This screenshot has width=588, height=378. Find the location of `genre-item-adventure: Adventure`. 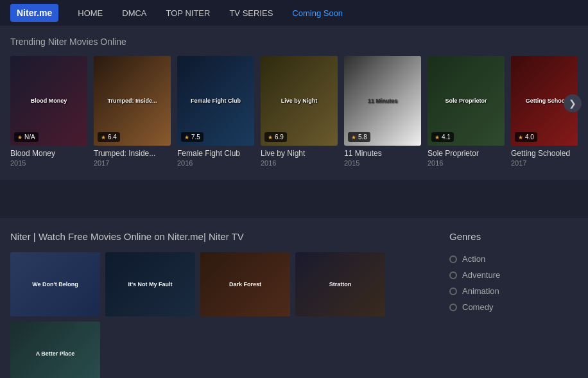

genre-item-adventure: Adventure is located at coordinates (514, 275).